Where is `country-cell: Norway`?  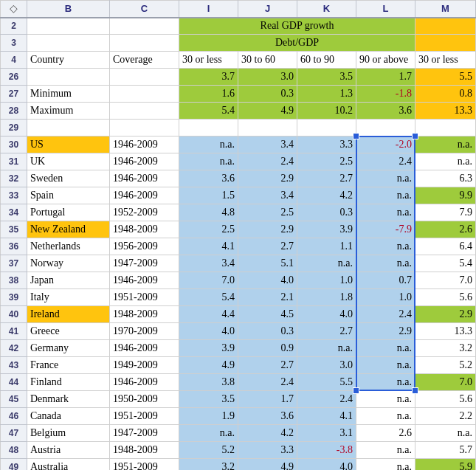 country-cell: Norway is located at coordinates (69, 264).